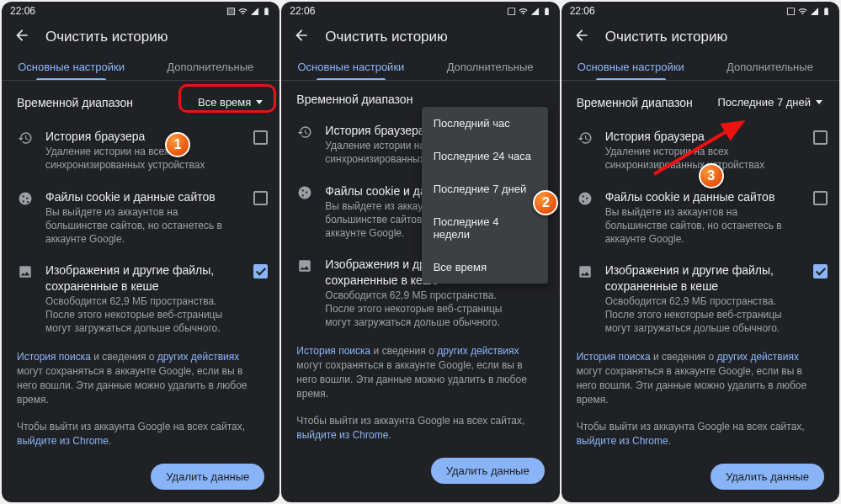 The width and height of the screenshot is (841, 504). What do you see at coordinates (769, 103) in the screenshot?
I see `time-range-select: Последние 7 дней` at bounding box center [769, 103].